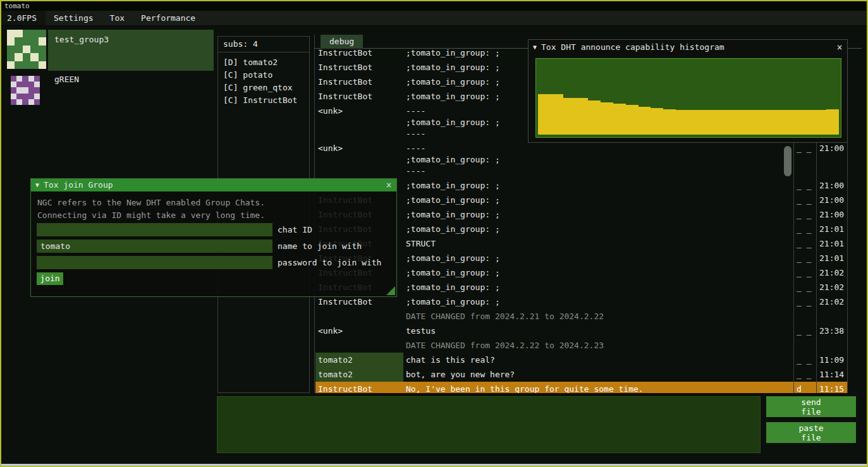 Image resolution: width=868 pixels, height=467 pixels. Describe the element at coordinates (27, 49) in the screenshot. I see `group-avatar` at that location.